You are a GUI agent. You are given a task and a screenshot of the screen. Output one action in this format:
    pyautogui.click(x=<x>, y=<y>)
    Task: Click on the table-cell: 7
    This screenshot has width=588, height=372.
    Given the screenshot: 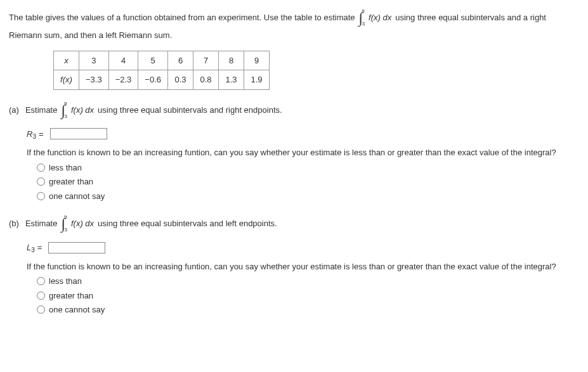 What is the action you would take?
    pyautogui.click(x=206, y=61)
    